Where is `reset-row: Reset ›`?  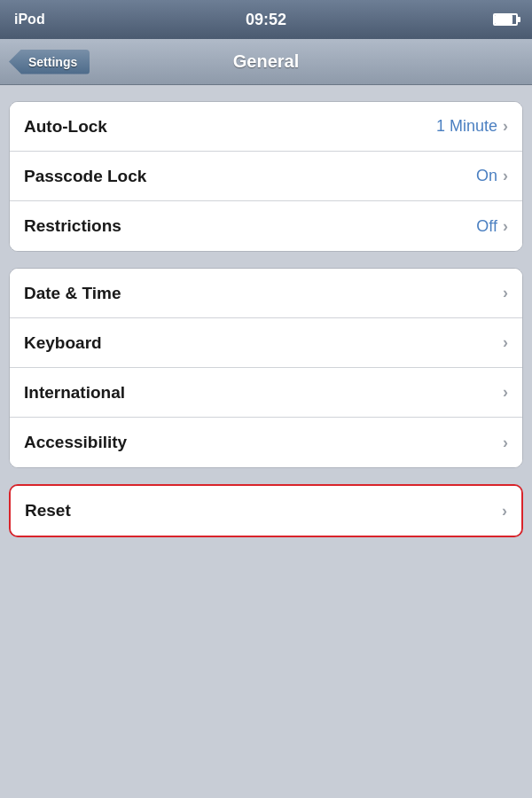 reset-row: Reset › is located at coordinates (266, 511).